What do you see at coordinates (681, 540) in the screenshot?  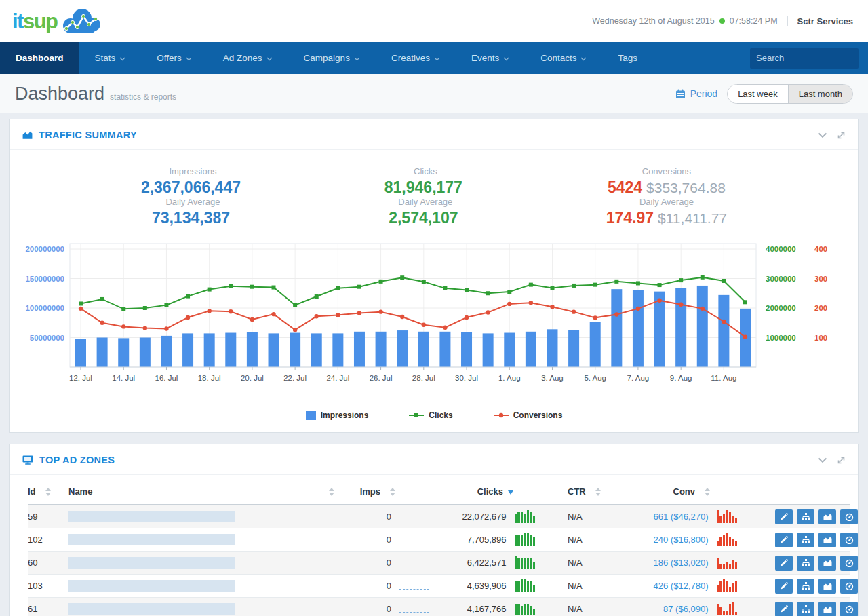 I see `conv-link: 240 ($16,800)` at bounding box center [681, 540].